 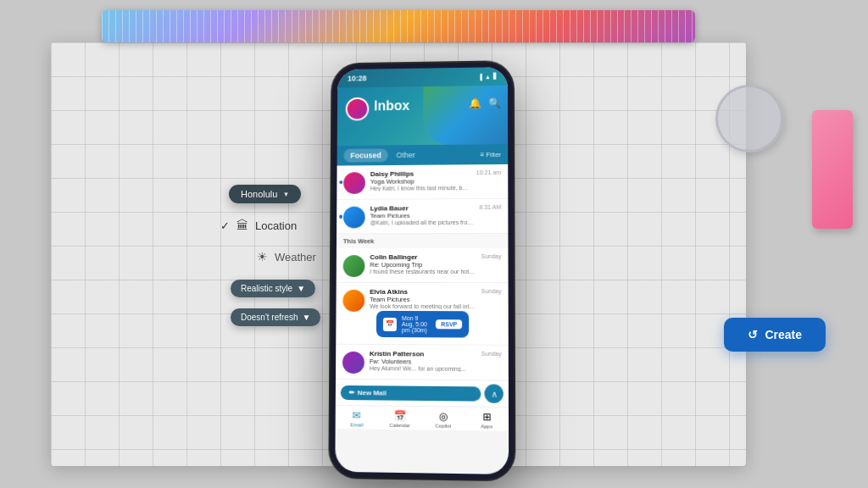 I want to click on preview-daisy: Hey Katri, I know this last minute, but …, so click(x=420, y=188).